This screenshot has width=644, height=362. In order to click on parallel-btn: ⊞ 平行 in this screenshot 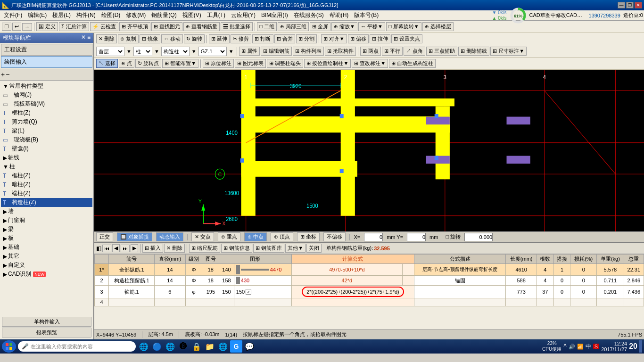, I will do `click(392, 51)`.